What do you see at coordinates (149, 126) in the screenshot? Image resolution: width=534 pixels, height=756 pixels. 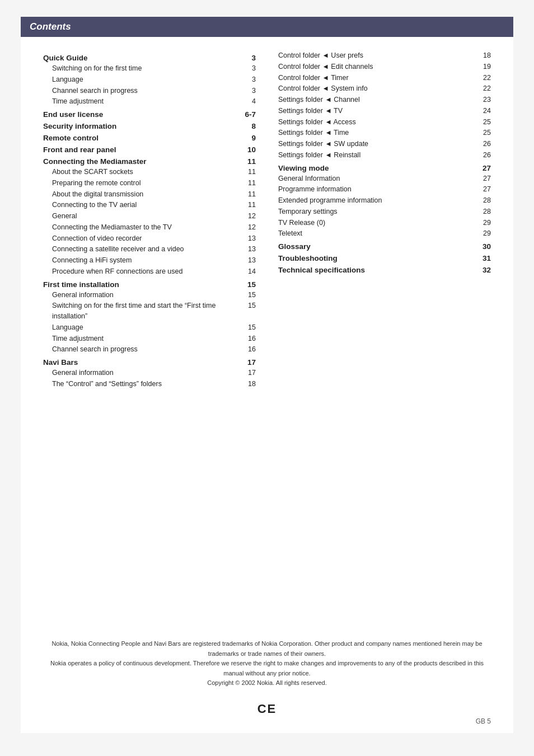 I see `toc-section: Security information8` at bounding box center [149, 126].